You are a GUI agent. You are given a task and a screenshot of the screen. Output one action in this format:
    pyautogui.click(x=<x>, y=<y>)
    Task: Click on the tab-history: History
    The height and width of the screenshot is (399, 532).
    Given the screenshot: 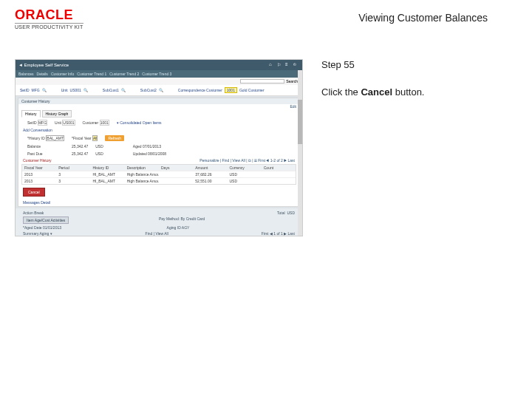 What is the action you would take?
    pyautogui.click(x=31, y=114)
    